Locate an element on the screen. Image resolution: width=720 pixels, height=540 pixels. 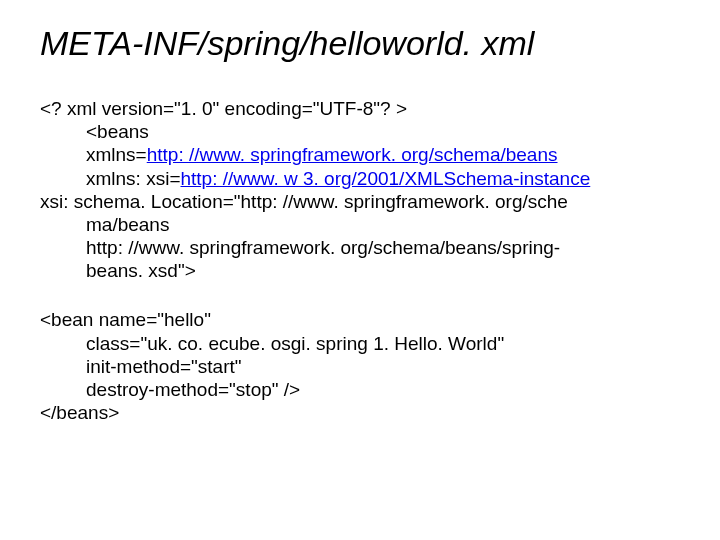
attr-name: xmlns= is located at coordinates (116, 154).